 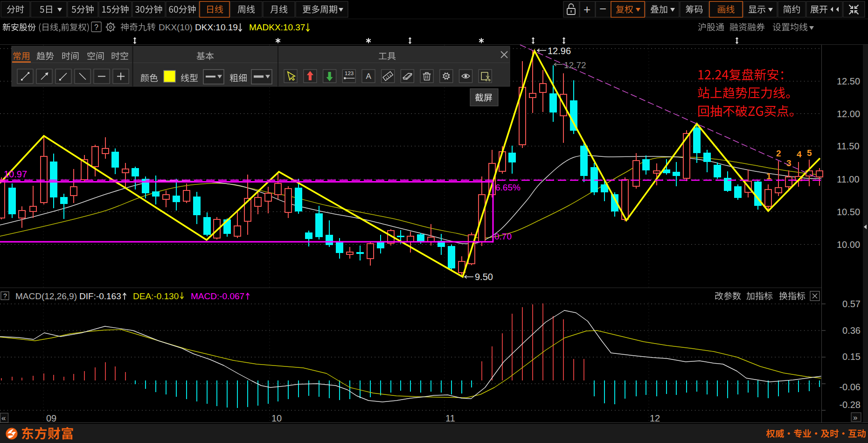 I want to click on svg-text: MACD:-0.067, so click(x=217, y=296).